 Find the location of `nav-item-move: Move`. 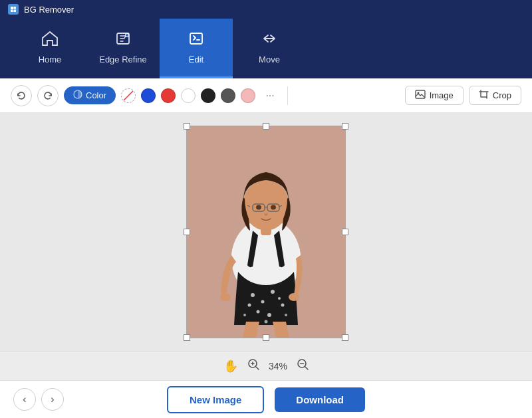

nav-item-move: Move is located at coordinates (269, 49).